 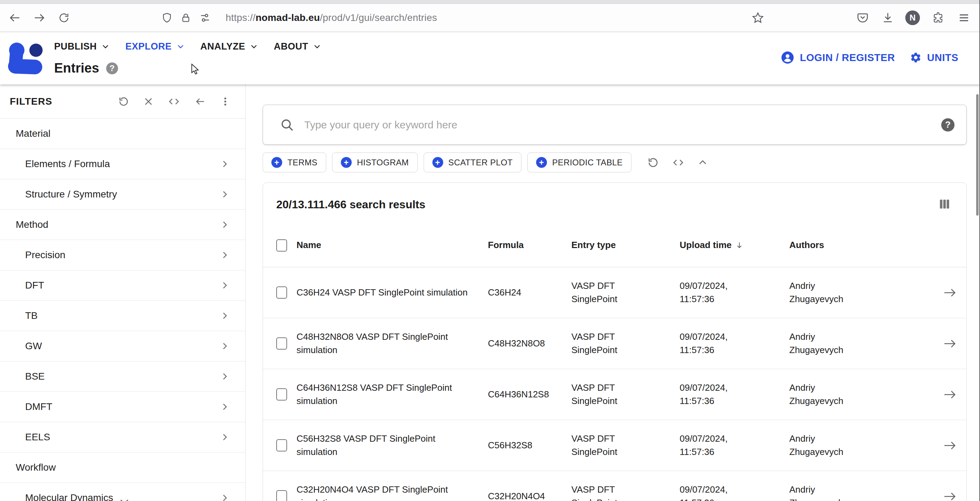 I want to click on col-entry-type: Entry type, so click(x=625, y=246).